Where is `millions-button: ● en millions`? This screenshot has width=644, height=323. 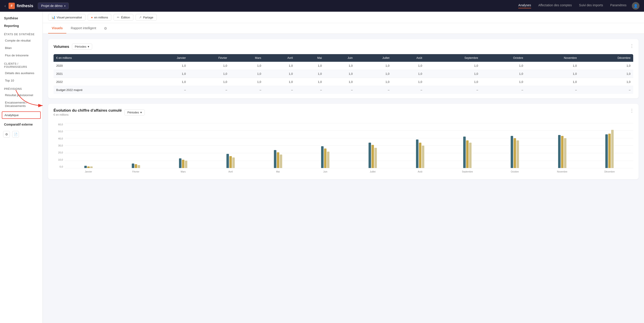 millions-button: ● en millions is located at coordinates (100, 17).